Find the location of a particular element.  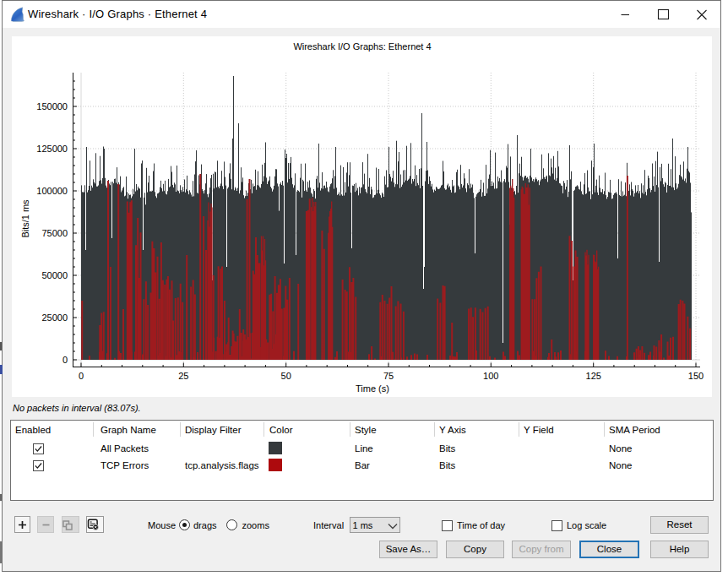

svg-text: Time (s) is located at coordinates (372, 389).